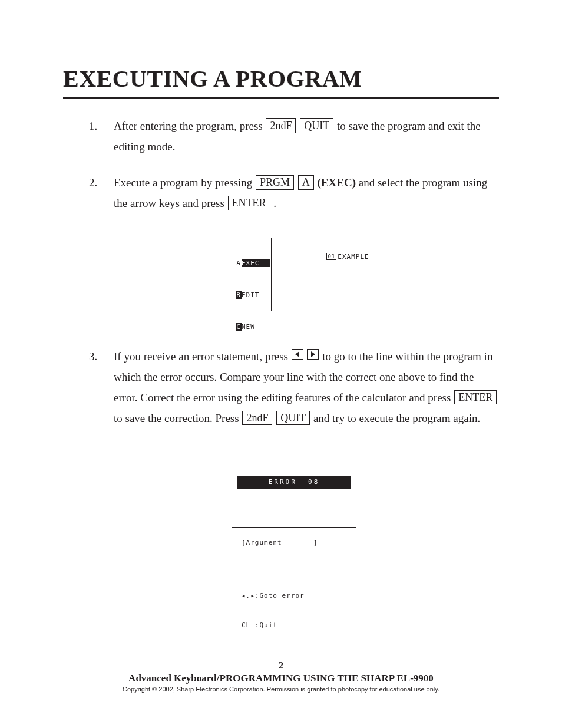  I want to click on key-left-arrow, so click(297, 354).